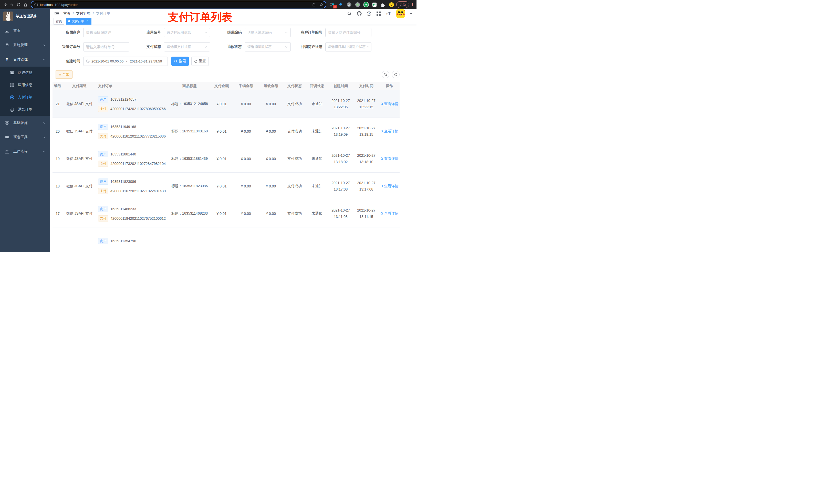 The height and width of the screenshot is (504, 833). I want to click on tag-pay-order: 支付订单 ×, so click(78, 21).